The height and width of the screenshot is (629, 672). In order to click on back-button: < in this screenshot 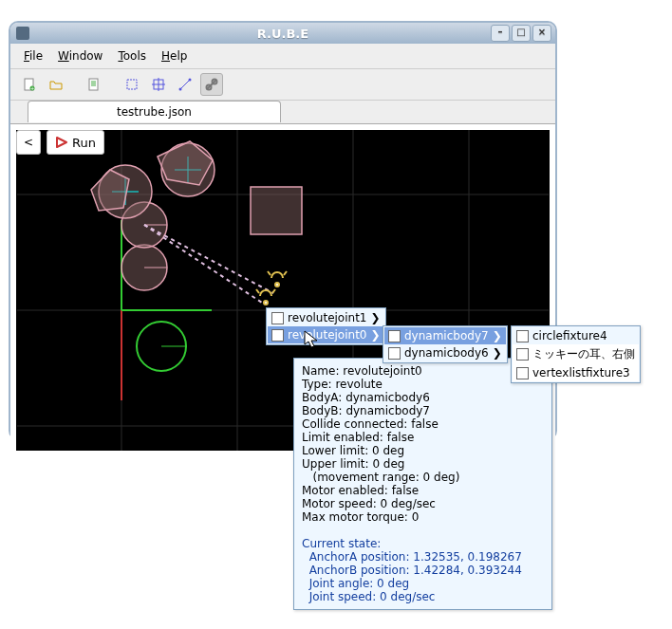, I will do `click(28, 142)`.